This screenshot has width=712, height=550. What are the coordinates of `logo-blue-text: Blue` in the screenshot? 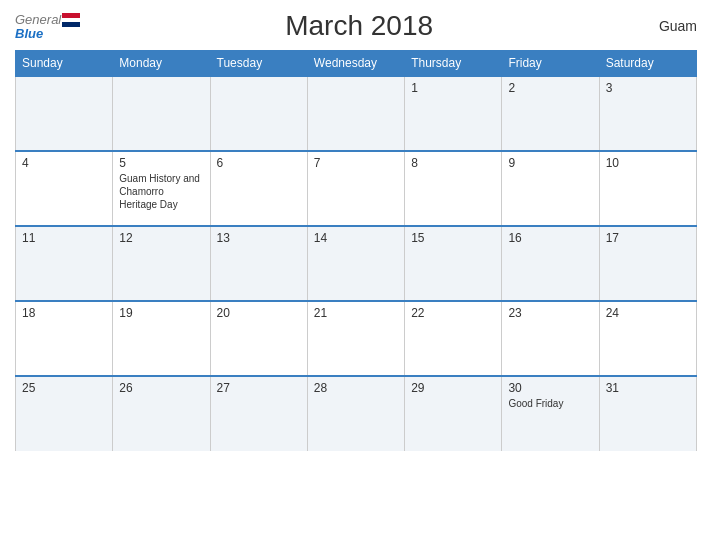 It's located at (29, 34).